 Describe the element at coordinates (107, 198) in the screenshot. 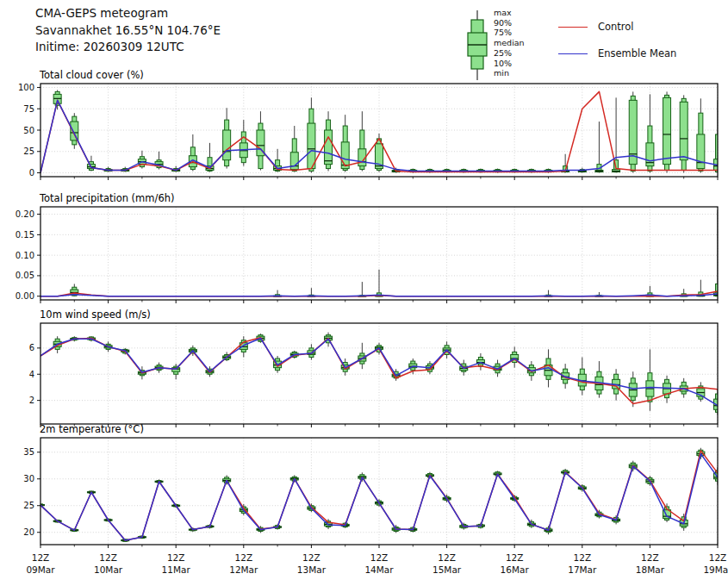

I see `total-precipitation-title: Total precipitation (mm/6h)` at that location.